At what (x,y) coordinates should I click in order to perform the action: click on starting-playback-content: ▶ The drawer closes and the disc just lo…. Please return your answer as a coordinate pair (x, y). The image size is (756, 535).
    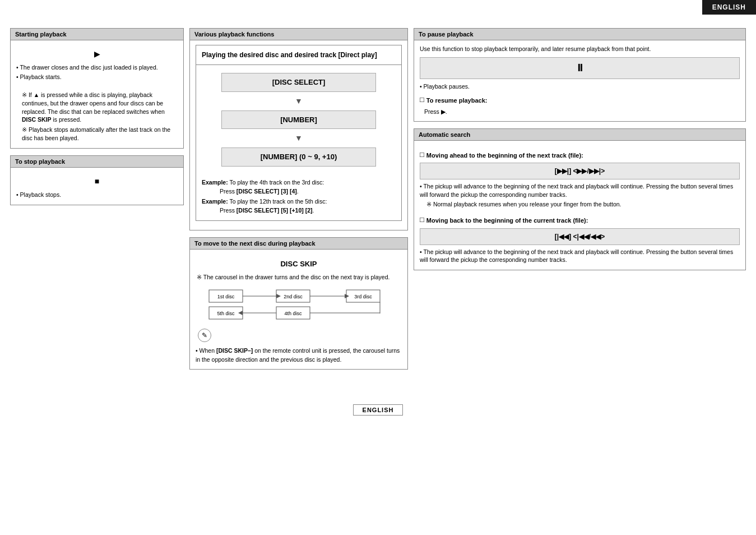
    Looking at the image, I should click on (97, 94).